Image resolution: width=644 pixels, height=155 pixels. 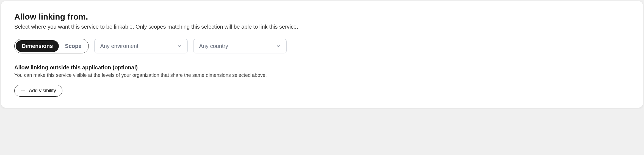 I want to click on outside-heading: Allow linking outside this application (…, so click(x=322, y=68).